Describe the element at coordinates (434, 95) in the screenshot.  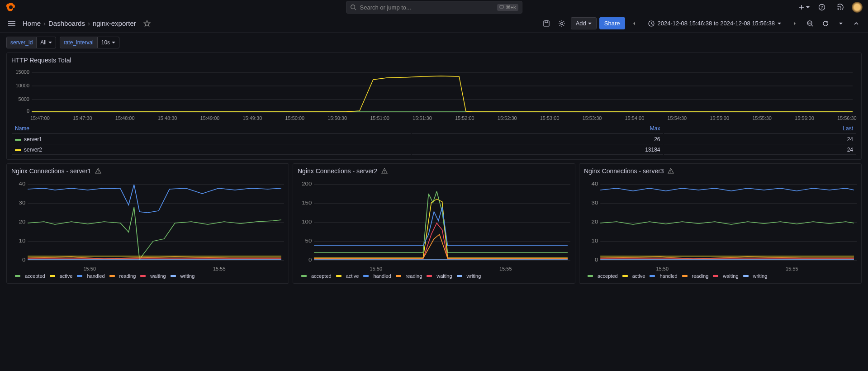
I see `chart-http-requests: 150001000050000 15:47:0015:47:3015:48:00…` at that location.